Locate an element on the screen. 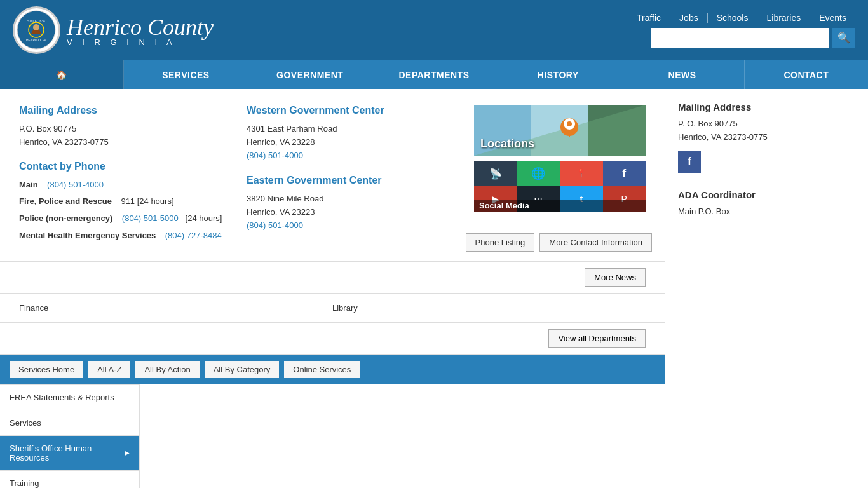  western-address: 4301 East Parham Road Henrico, VA 23228 … is located at coordinates (351, 142).